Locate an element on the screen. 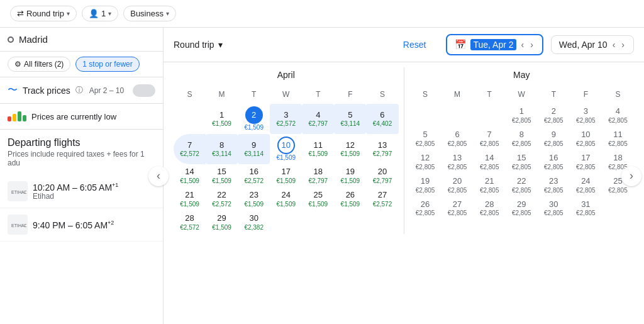 The image size is (644, 324). april-cell-29: 29€1,509 is located at coordinates (221, 223).